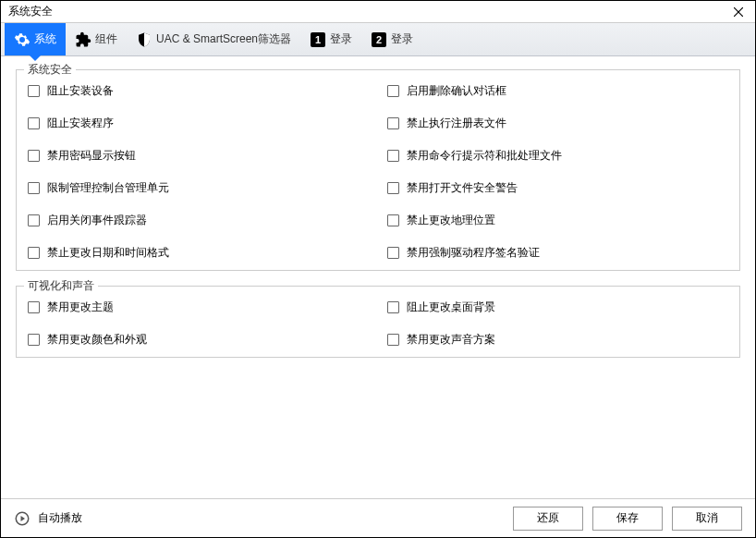 This screenshot has height=538, width=756. I want to click on tab-system: 系统, so click(35, 39).